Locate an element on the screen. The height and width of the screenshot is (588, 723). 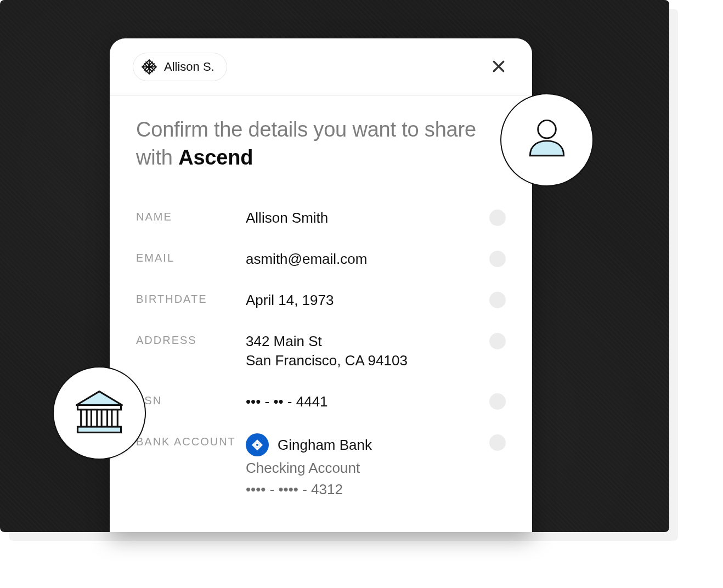
row-name: NAME Allison Smith is located at coordinates (321, 218).